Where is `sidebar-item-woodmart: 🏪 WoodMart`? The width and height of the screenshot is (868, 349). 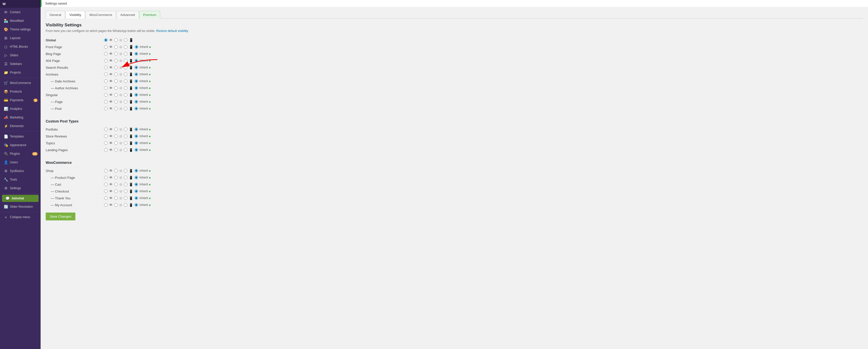
sidebar-item-woodmart: 🏪 WoodMart is located at coordinates (20, 21).